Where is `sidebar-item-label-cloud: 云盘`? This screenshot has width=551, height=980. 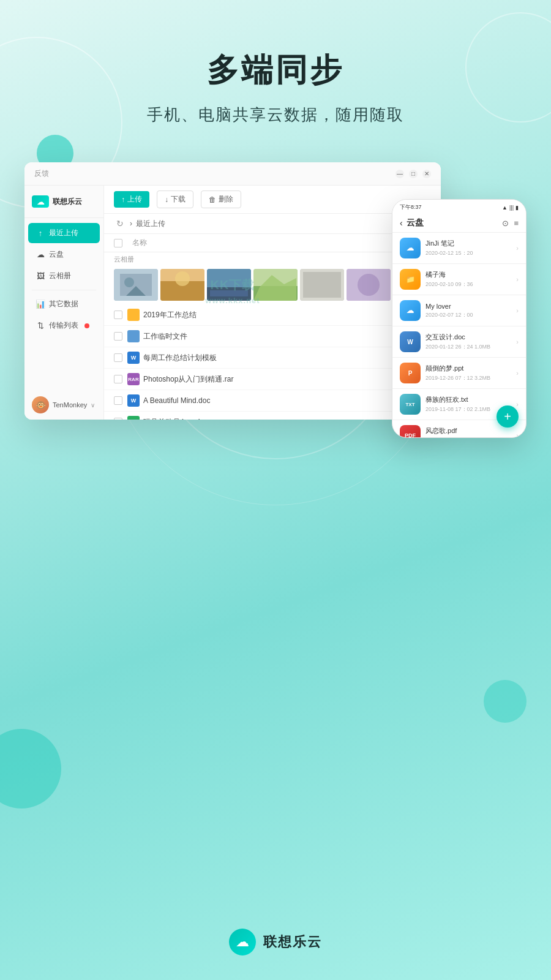 sidebar-item-label-cloud: 云盘 is located at coordinates (56, 255).